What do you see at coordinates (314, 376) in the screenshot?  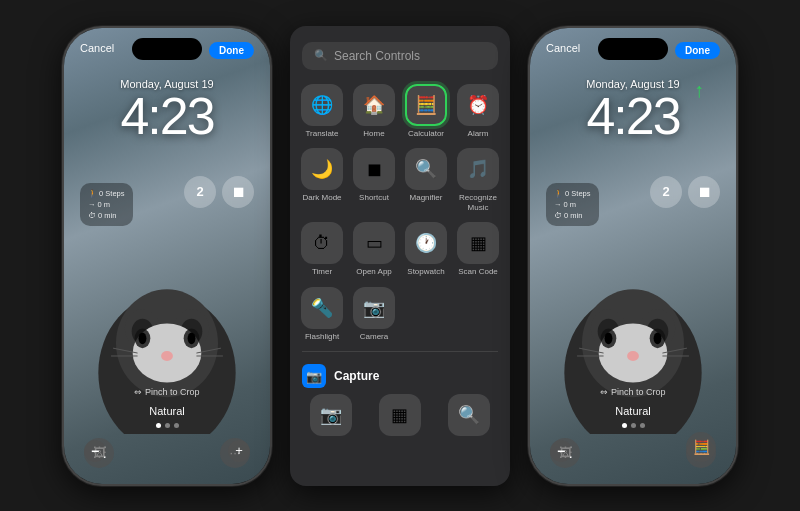 I see `capture-section-icon: 📷` at bounding box center [314, 376].